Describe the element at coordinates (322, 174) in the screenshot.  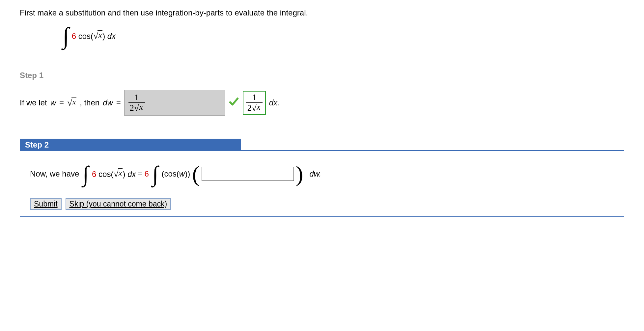
I see `step2-content: Now, we have ∫ 6 cos(√x) dx = 6 ∫ (cos(w…` at that location.